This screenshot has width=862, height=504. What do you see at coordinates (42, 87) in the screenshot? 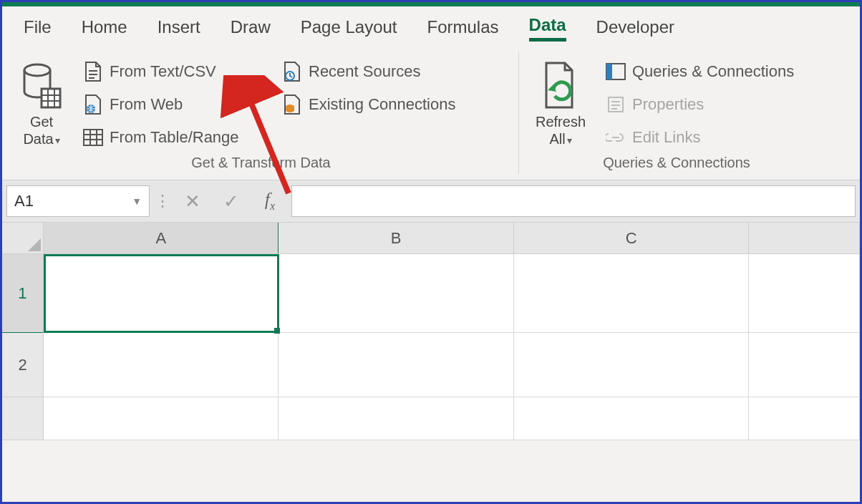
I see `database-icon` at bounding box center [42, 87].